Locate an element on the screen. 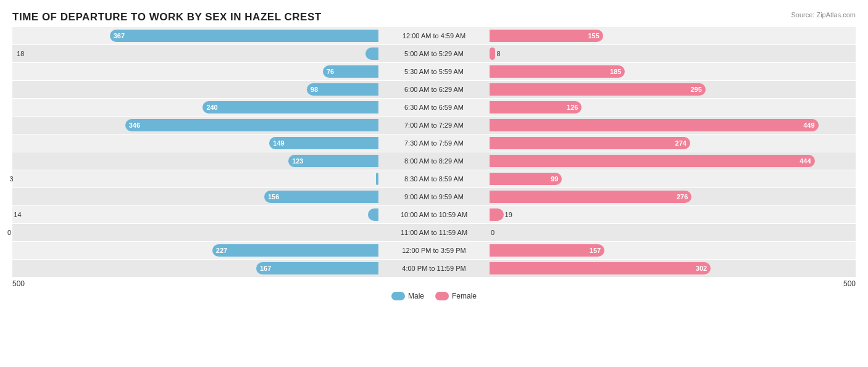 The width and height of the screenshot is (868, 367). right-bar-wrapper: 444 is located at coordinates (673, 161).